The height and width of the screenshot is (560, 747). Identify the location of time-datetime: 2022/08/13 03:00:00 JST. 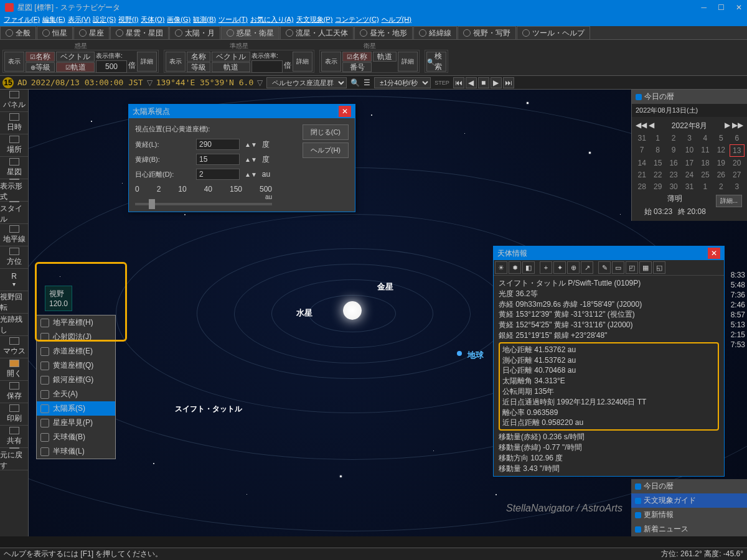
(87, 82).